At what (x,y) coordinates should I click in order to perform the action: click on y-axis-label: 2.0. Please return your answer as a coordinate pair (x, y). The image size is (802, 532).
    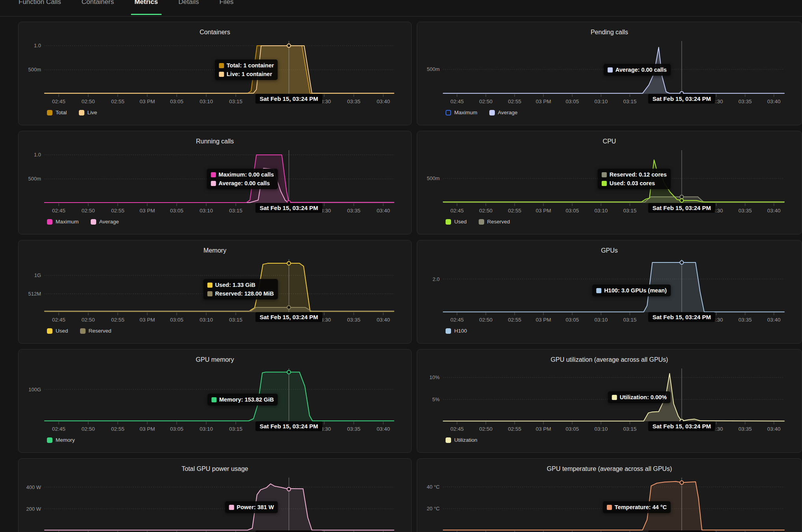
    Looking at the image, I should click on (436, 279).